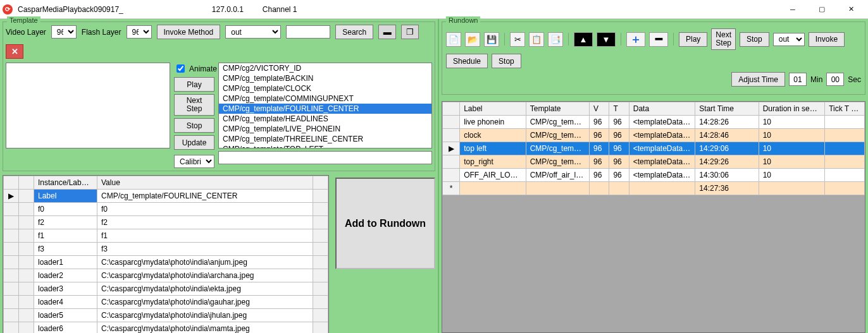  I want to click on rundown-col: Template, so click(557, 109).